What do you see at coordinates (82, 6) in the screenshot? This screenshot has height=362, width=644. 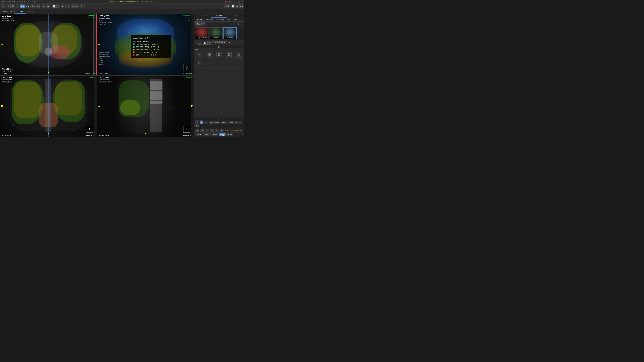 I see `tool4-btn: ⚙` at bounding box center [82, 6].